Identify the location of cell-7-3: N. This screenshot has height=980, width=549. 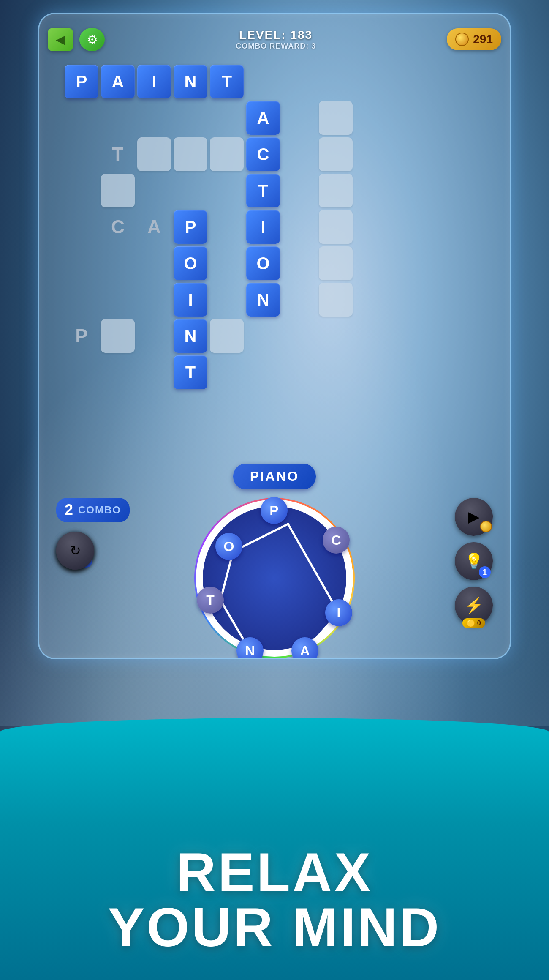
(190, 336).